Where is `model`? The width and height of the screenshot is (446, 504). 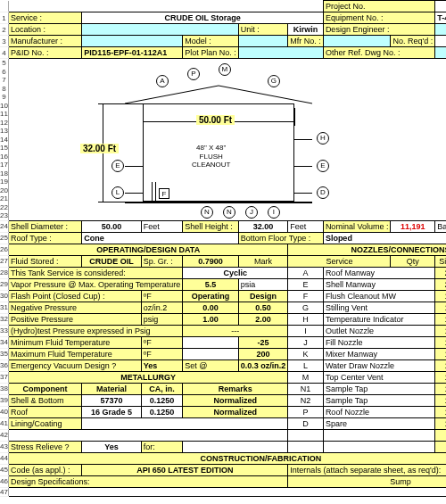
model is located at coordinates (263, 41).